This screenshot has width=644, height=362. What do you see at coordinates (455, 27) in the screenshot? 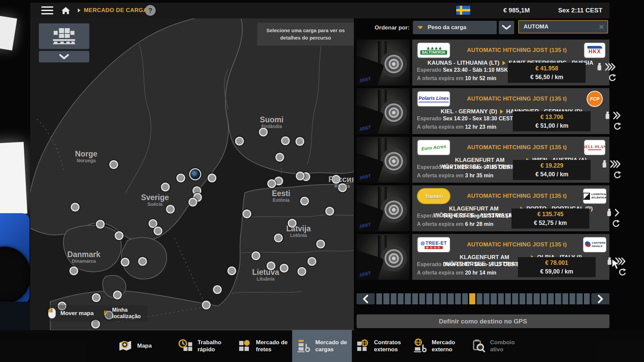
I see `sort-dropdown: Peso da carga` at bounding box center [455, 27].